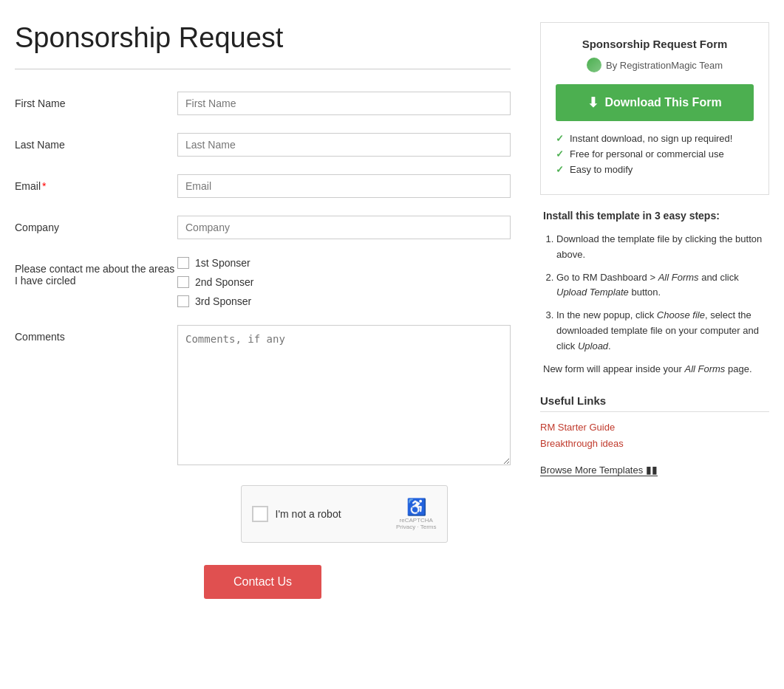 The height and width of the screenshot is (689, 784). Describe the element at coordinates (663, 103) in the screenshot. I see `download-label: Download This Form` at that location.